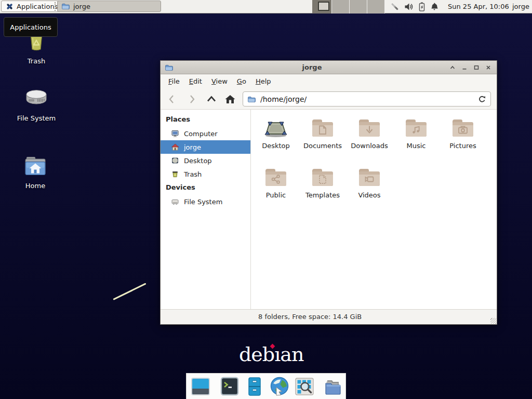 The width and height of the screenshot is (532, 399). Describe the element at coordinates (35, 171) in the screenshot. I see `desktop-icon-home: Home` at that location.